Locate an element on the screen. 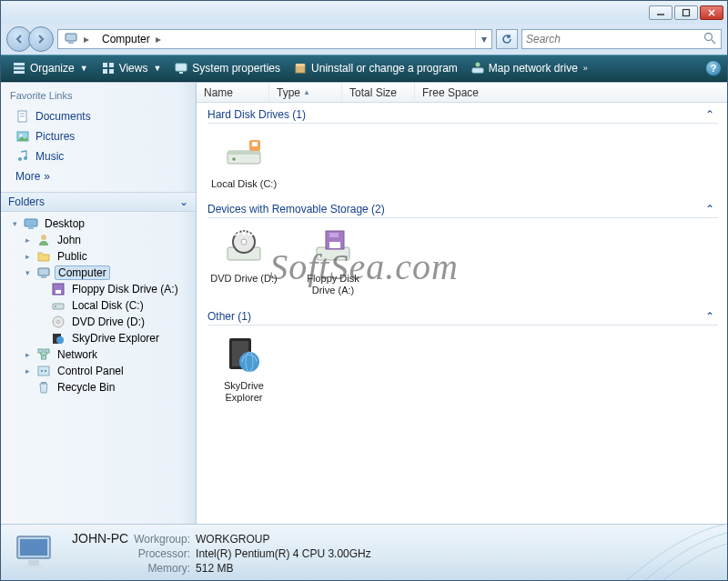 This screenshot has height=581, width=728. col-type: Type▲ is located at coordinates (306, 93).